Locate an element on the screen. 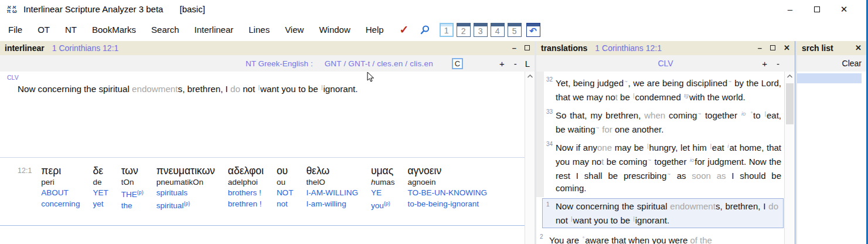  verse-34: 34Now if anyone may be |hungry, let him … is located at coordinates (660, 167).